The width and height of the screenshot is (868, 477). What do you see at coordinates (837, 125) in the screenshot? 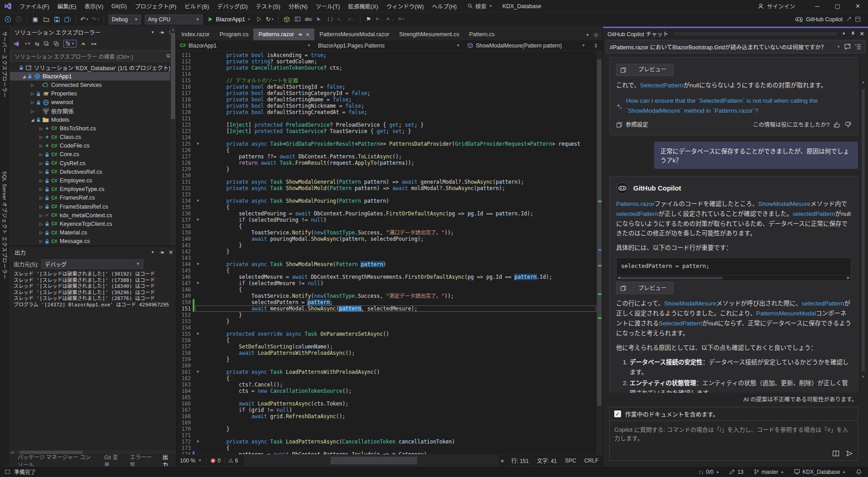
I see `thumbs-up-icon` at bounding box center [837, 125].